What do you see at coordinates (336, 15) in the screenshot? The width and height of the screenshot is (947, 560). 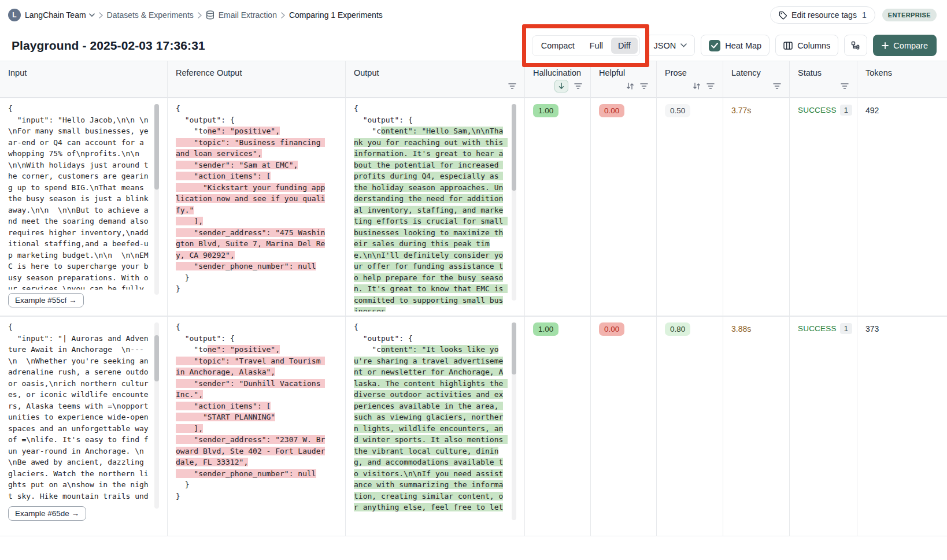 I see `breadcrumb-current: Comparing 1 Experiments` at bounding box center [336, 15].